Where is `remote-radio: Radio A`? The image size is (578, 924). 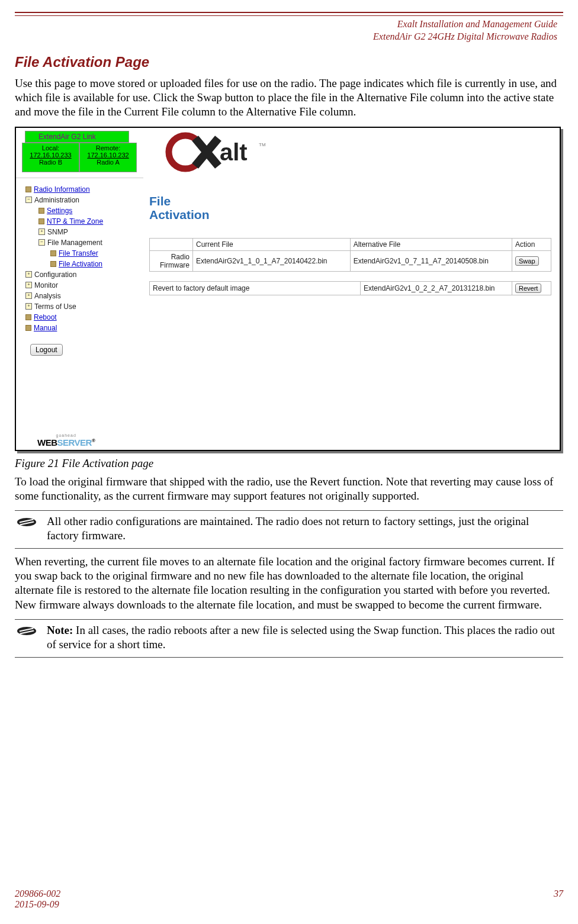
remote-radio: Radio A is located at coordinates (108, 162).